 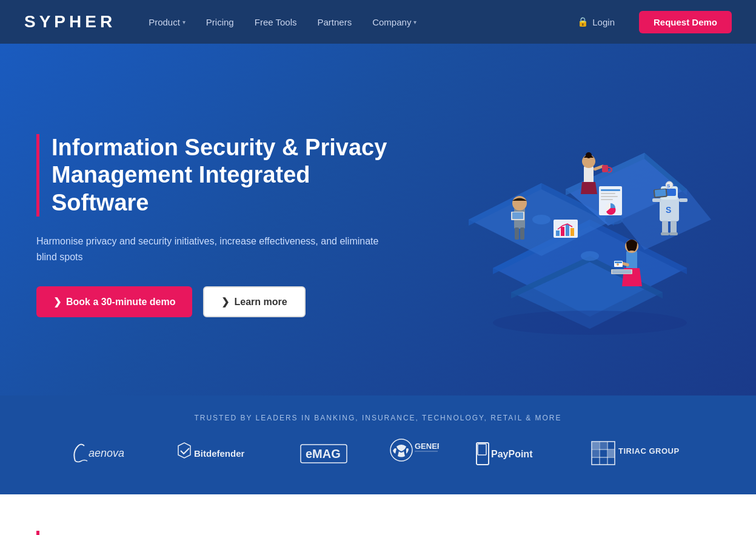 I want to click on nav-free-tools-label: Free Tools, so click(x=276, y=22).